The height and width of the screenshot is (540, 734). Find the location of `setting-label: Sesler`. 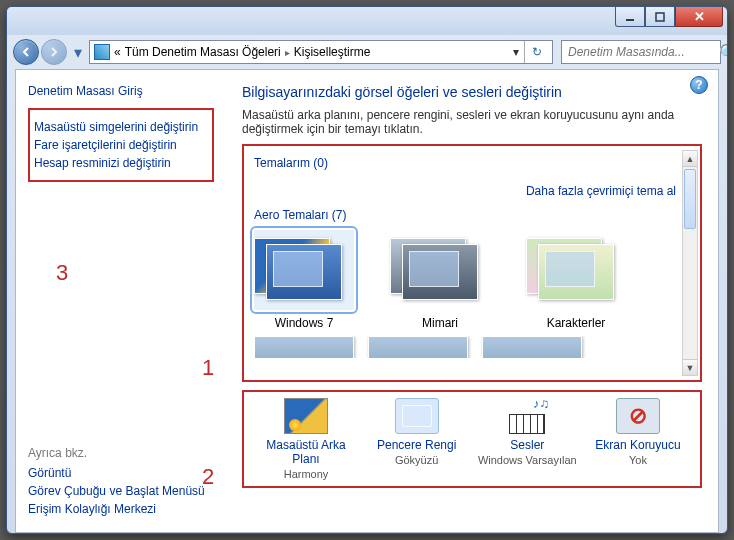

setting-label: Sesler is located at coordinates (527, 445).